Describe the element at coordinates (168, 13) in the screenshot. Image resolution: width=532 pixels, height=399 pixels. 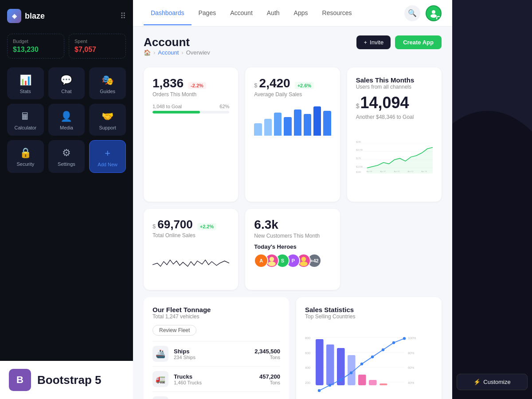
I see `nav-dashboards: Dashboards` at that location.